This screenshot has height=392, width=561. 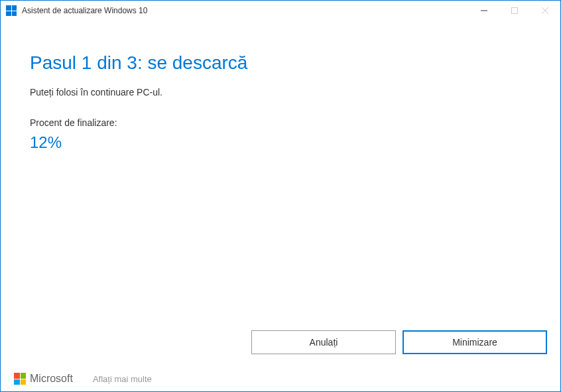 What do you see at coordinates (85, 11) in the screenshot?
I see `window-title: Asistent de actualizare Windows 10` at bounding box center [85, 11].